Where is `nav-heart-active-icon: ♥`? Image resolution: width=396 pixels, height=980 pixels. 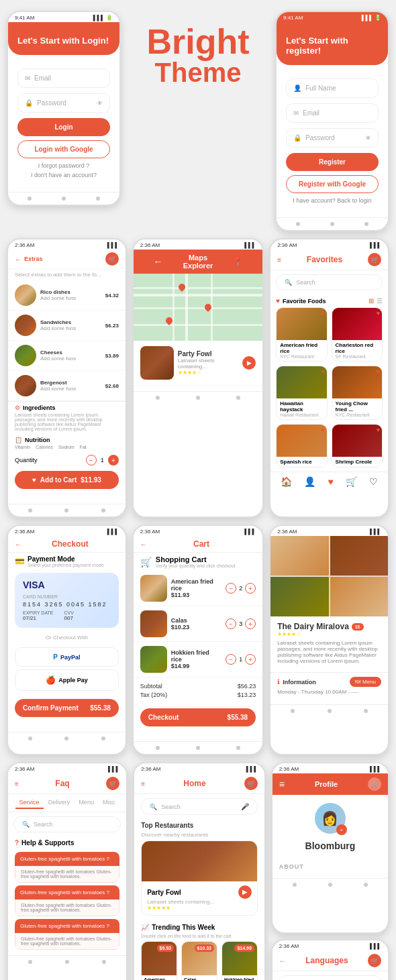 nav-heart-active-icon: ♥ is located at coordinates (330, 482).